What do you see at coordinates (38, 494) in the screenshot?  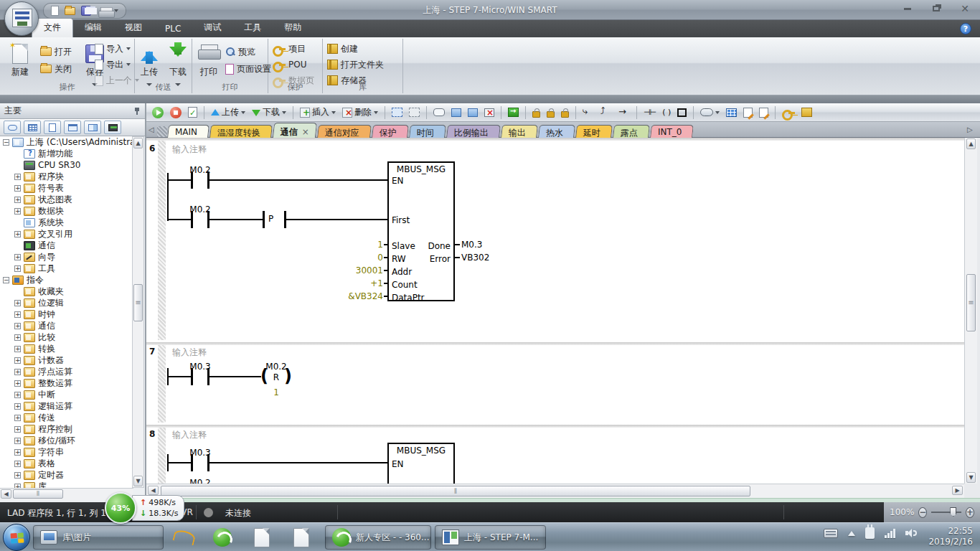 I see `tree-hscroll-thumb: ⦀` at bounding box center [38, 494].